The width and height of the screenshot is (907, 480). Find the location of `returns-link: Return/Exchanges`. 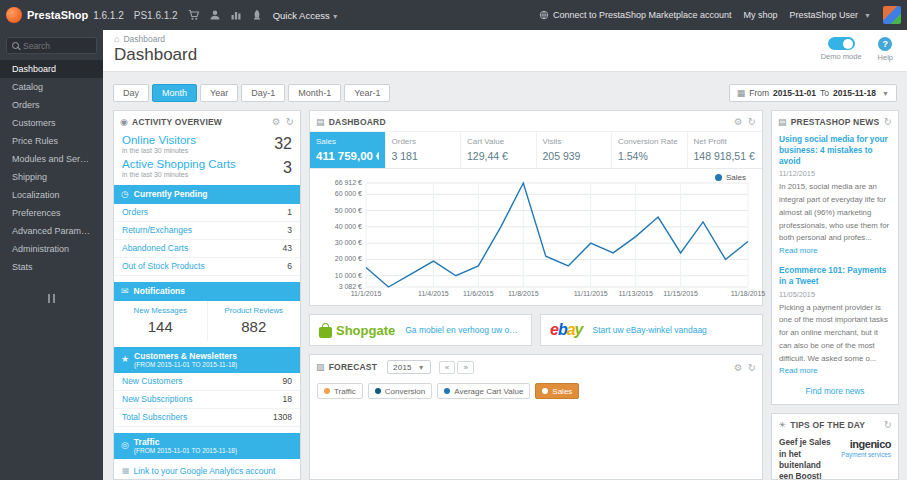

returns-link: Return/Exchanges is located at coordinates (157, 230).